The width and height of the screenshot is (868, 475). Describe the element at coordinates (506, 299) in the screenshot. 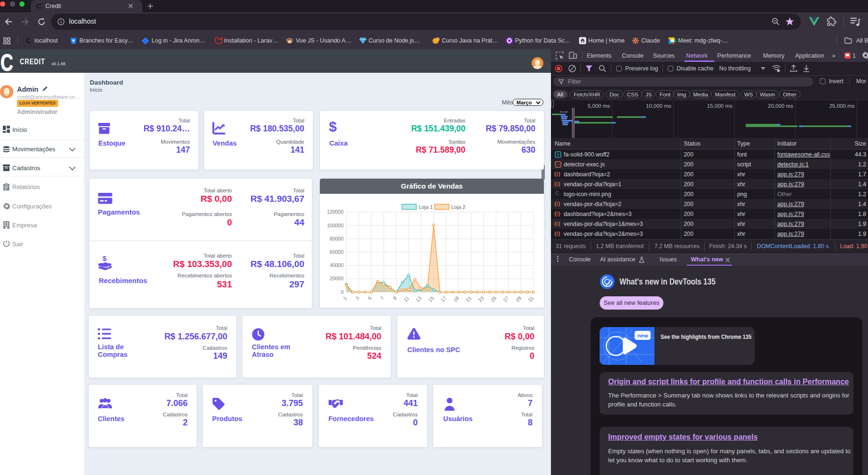

I see `svg-text: 27` at that location.